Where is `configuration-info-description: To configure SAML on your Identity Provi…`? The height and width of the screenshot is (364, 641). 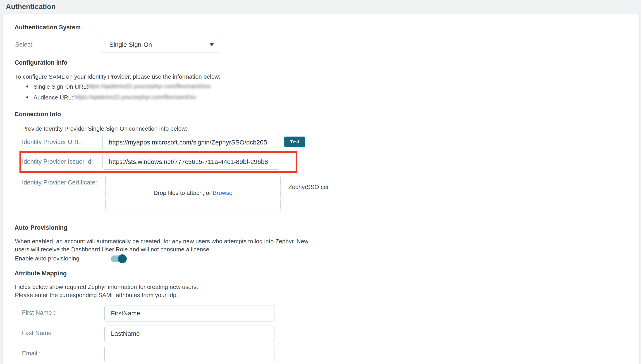 configuration-info-description: To configure SAML on your Identity Provi… is located at coordinates (118, 77).